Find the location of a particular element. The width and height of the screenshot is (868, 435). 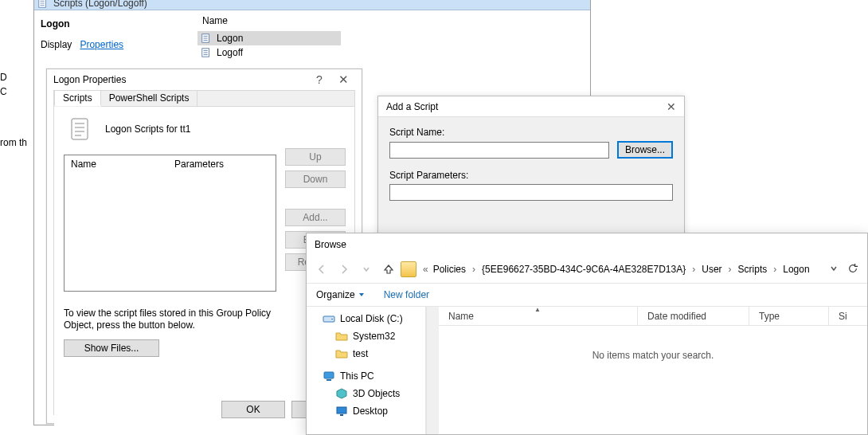

ok-button: OK is located at coordinates (253, 410).